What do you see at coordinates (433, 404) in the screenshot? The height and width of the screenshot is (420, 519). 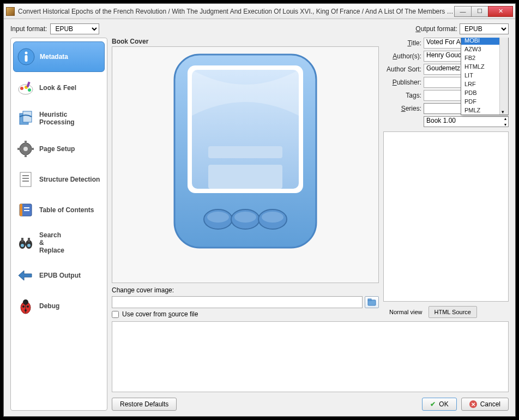 I see `check-icon: ✔` at bounding box center [433, 404].